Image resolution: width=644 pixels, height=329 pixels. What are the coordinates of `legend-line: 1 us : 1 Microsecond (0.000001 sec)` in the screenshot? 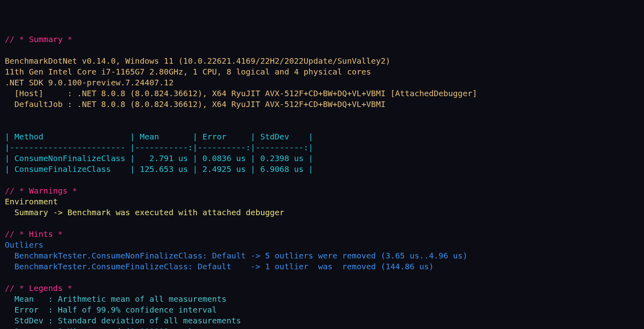 It's located at (99, 328).